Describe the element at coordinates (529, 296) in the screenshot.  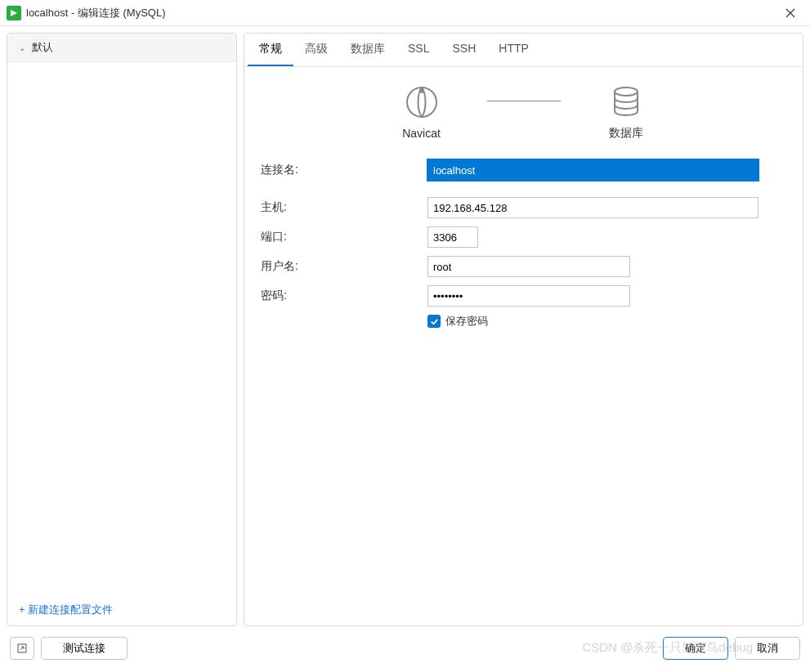
I see `input-password` at that location.